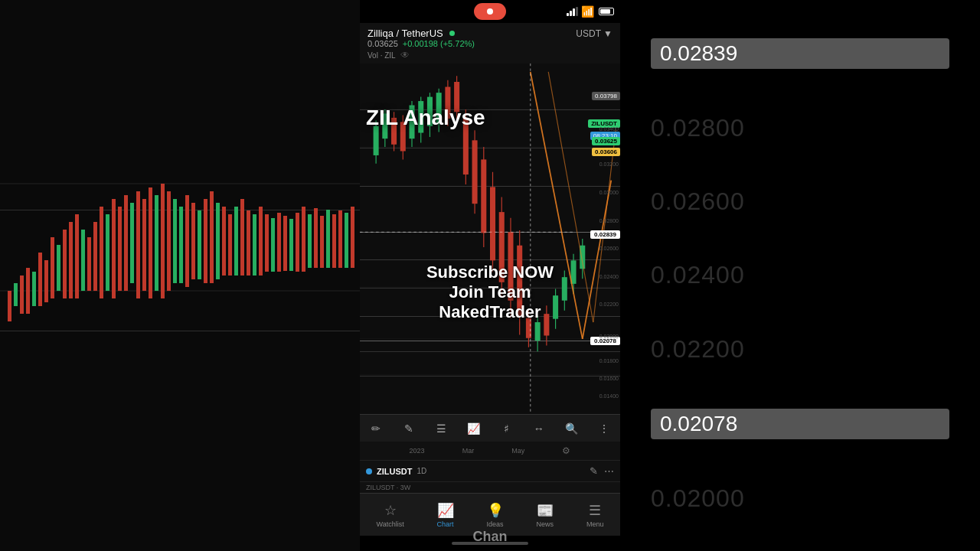 The image size is (980, 551). I want to click on timeline-2023: 2023, so click(417, 451).